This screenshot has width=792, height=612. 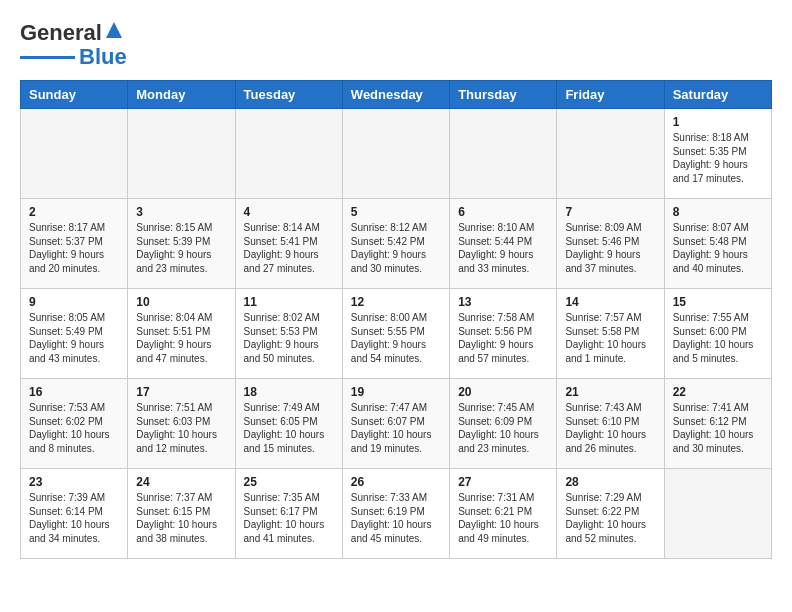 I want to click on day-info: Sunrise: 8:15 AM Sunset: 5:39 PM Dayligh…, so click(x=181, y=248).